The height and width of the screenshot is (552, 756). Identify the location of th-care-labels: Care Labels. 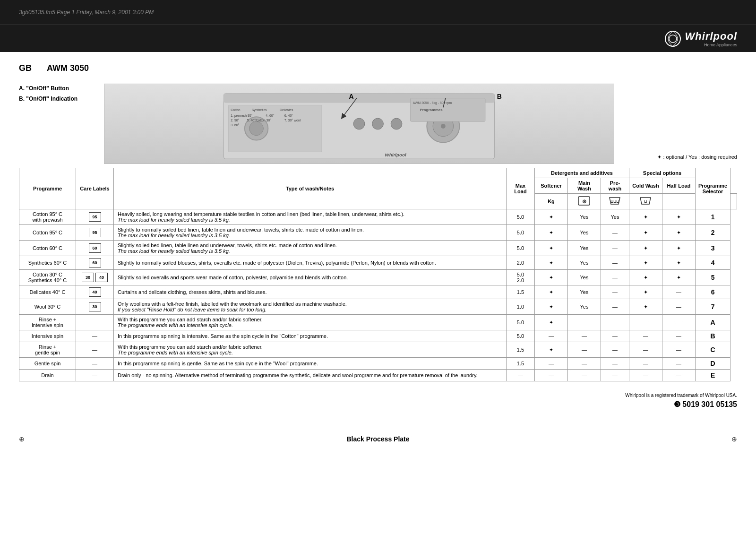
(95, 189).